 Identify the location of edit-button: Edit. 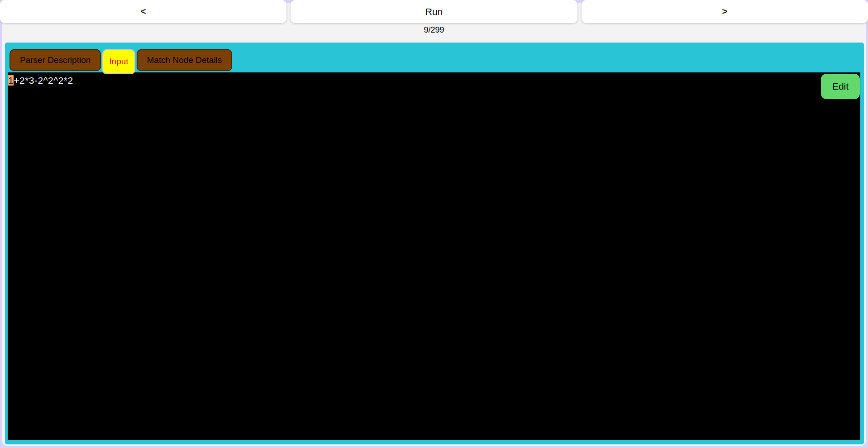
(840, 86).